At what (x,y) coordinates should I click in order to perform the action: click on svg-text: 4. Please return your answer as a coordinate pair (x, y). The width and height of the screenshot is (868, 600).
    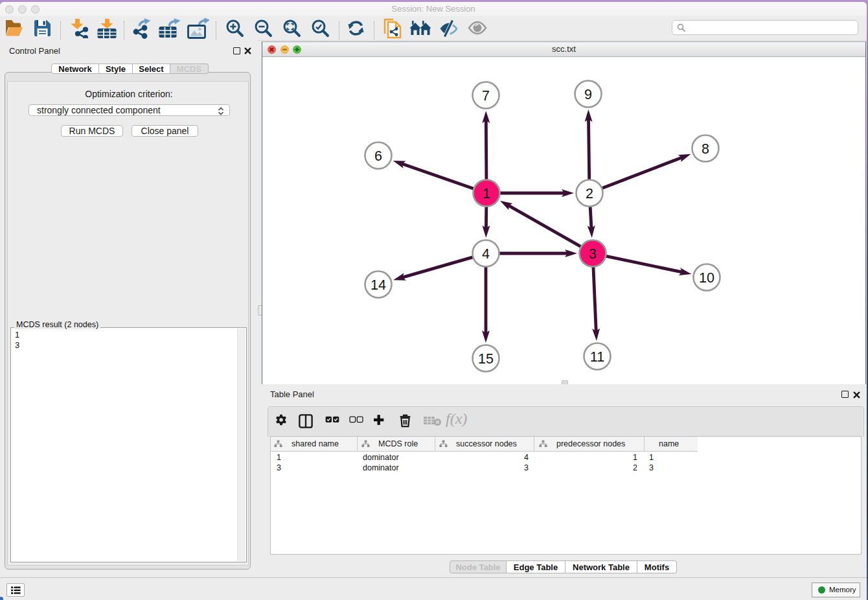
    Looking at the image, I should click on (486, 254).